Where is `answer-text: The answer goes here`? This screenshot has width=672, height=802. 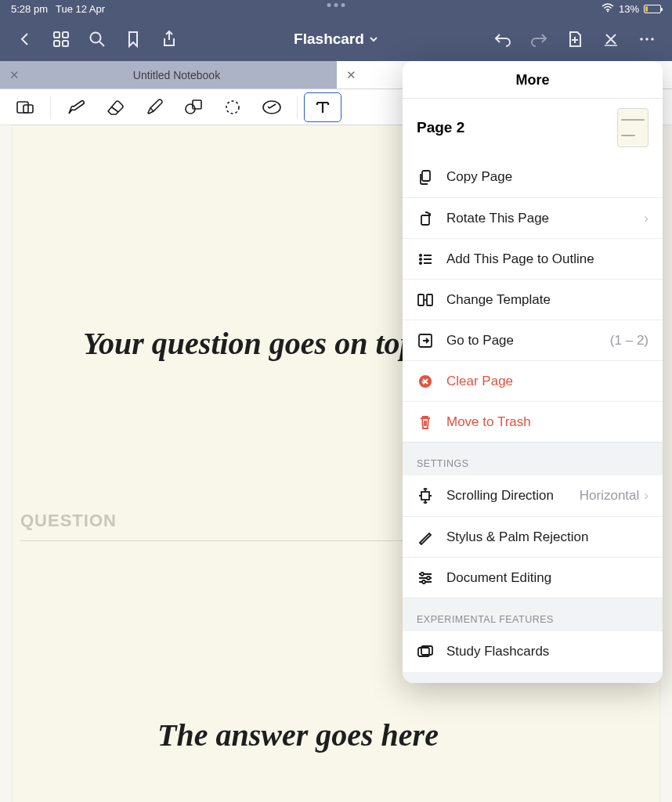 answer-text: The answer goes here is located at coordinates (298, 735).